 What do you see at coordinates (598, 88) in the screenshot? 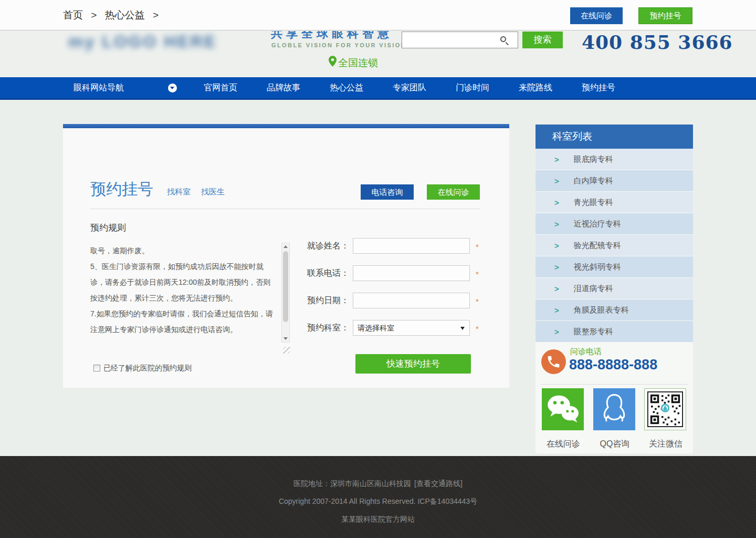
I see `nav-item-booking: 预约挂号` at bounding box center [598, 88].